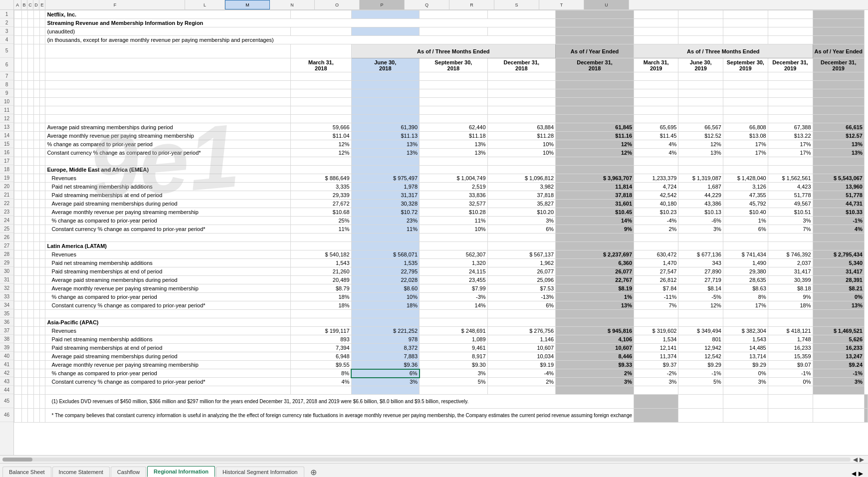 The width and height of the screenshot is (868, 477). What do you see at coordinates (656, 179) in the screenshot?
I see `cell-q19: 1,233,379` at bounding box center [656, 179].